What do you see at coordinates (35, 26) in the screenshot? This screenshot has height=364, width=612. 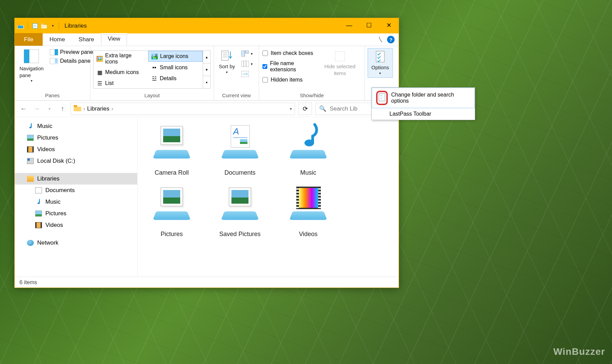 I see `properties-icon` at bounding box center [35, 26].